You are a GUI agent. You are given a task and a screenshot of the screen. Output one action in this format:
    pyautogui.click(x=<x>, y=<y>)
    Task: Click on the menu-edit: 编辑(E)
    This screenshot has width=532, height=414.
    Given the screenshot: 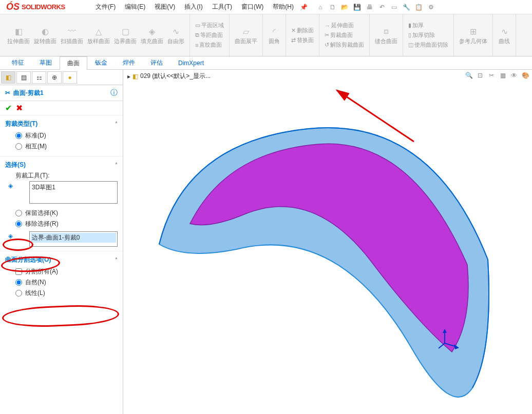 What is the action you would take?
    pyautogui.click(x=135, y=7)
    